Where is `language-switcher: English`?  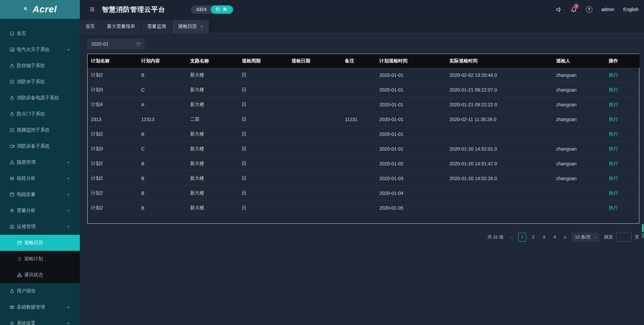
language-switcher: English is located at coordinates (631, 9).